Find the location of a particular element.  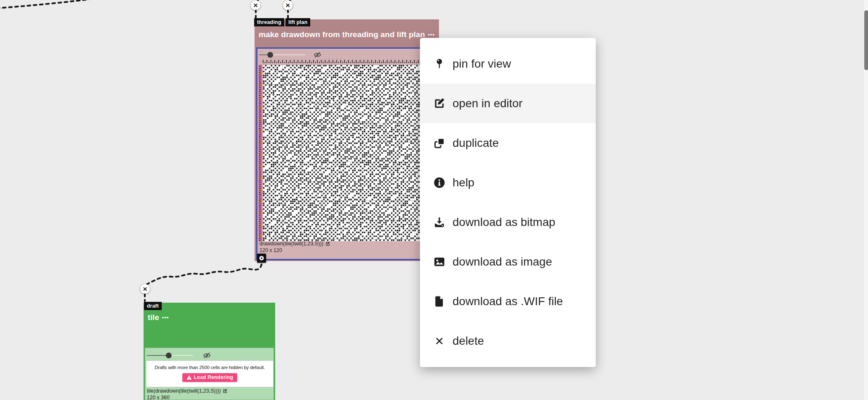

node-title-text: make drawdown from threading and lift pl… is located at coordinates (342, 35).